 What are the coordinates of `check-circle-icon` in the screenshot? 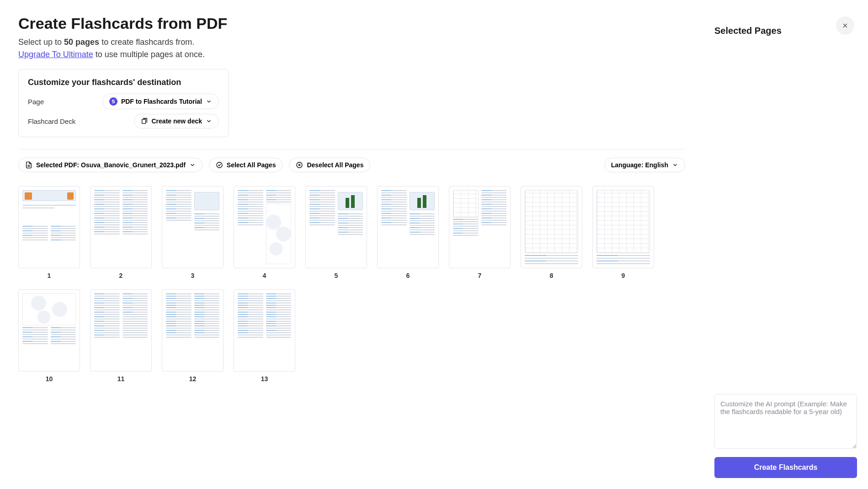 It's located at (219, 165).